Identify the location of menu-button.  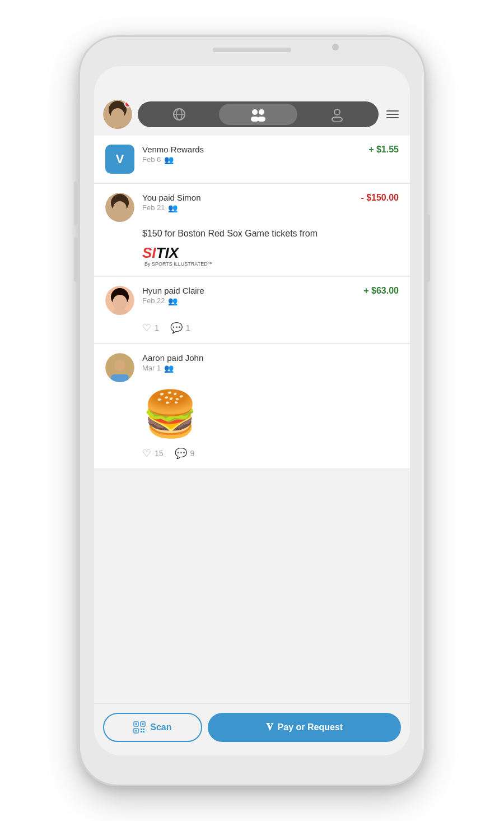
(393, 114).